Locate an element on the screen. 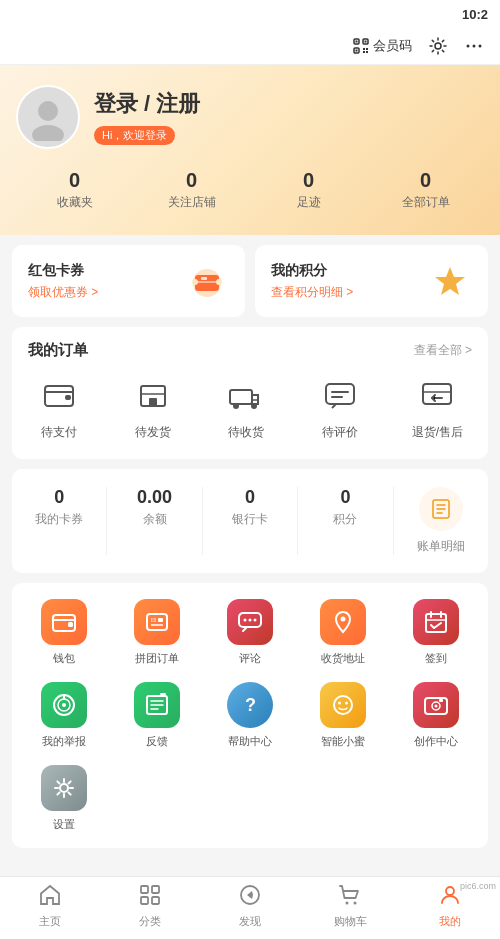 This screenshot has width=500, height=939. menu-help: ? 帮助中心 is located at coordinates (250, 716).